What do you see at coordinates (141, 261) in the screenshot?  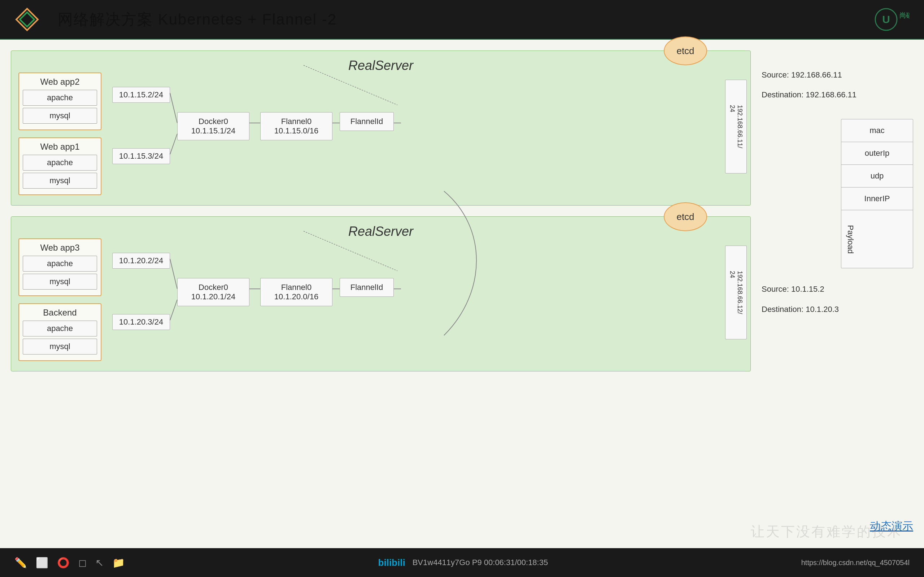 I see `bottom-ip1: 10.1.20.2/24` at bounding box center [141, 261].